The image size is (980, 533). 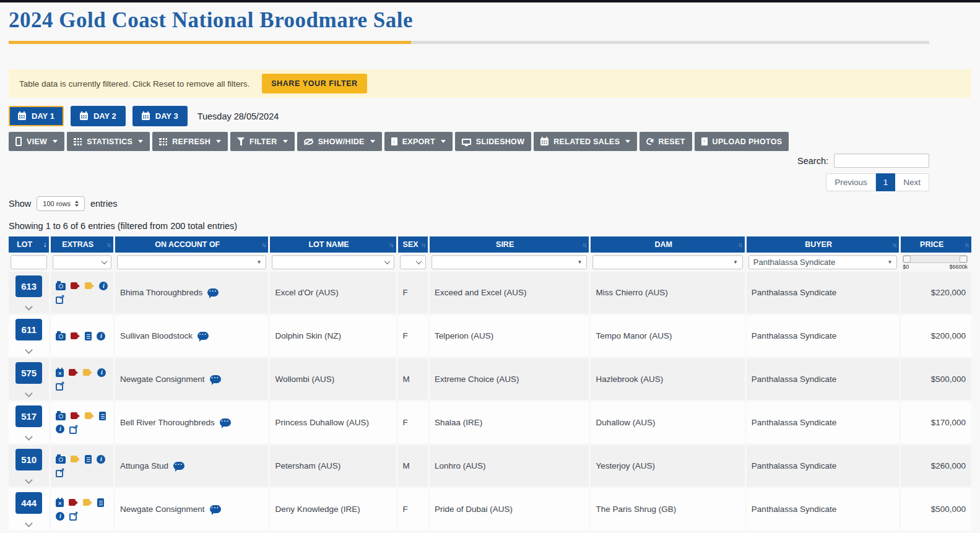 I want to click on price-min-label: $0, so click(x=906, y=267).